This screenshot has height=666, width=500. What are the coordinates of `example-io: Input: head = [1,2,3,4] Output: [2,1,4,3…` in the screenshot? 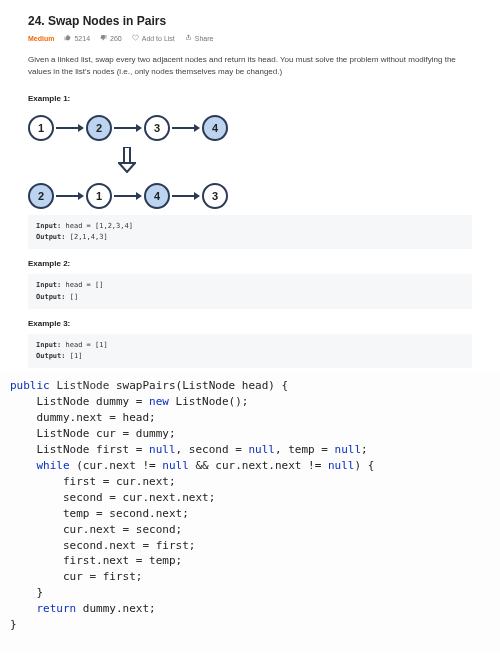 It's located at (250, 232).